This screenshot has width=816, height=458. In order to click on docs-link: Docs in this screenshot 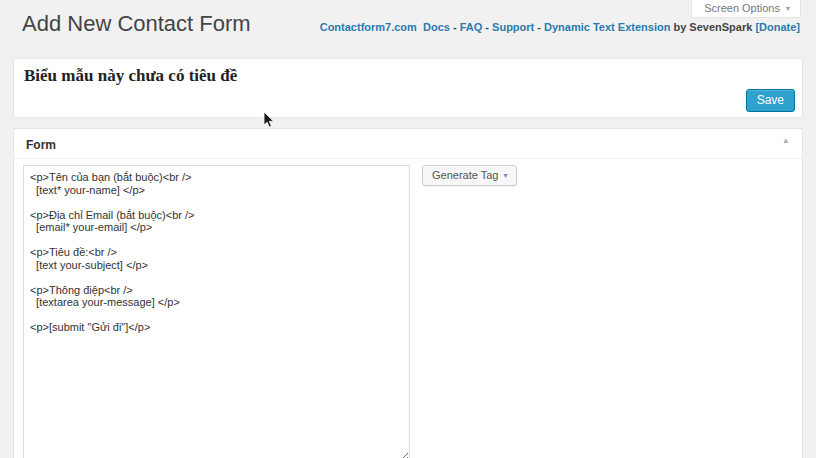, I will do `click(436, 27)`.